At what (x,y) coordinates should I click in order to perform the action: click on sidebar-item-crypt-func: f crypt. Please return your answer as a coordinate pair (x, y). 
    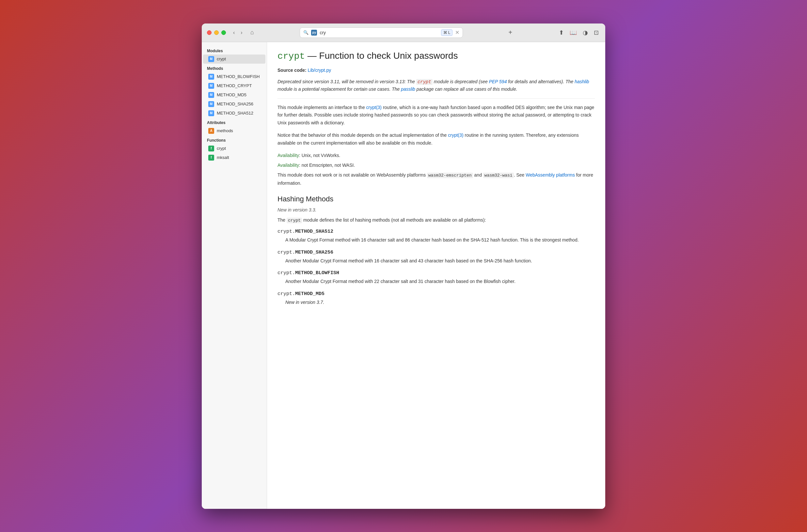
    Looking at the image, I should click on (234, 149).